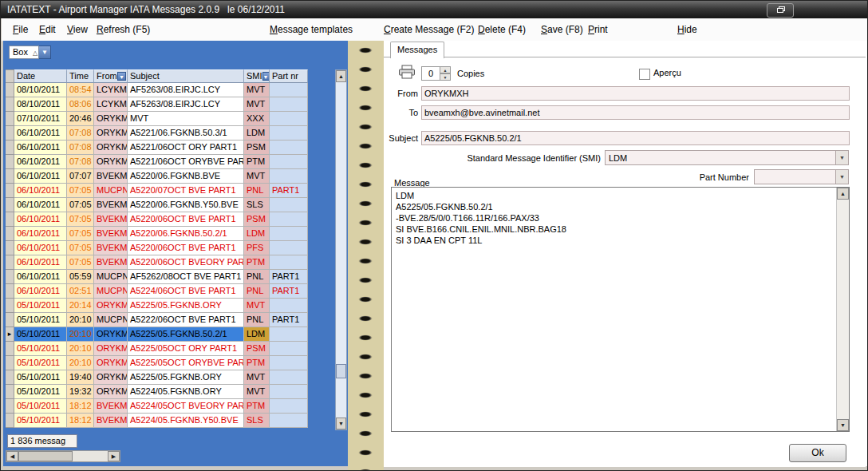  Describe the element at coordinates (156, 306) in the screenshot. I see `table-row: 05/10/2011 20:14 ORYKMXH A5225/05.FGKNB.…` at that location.